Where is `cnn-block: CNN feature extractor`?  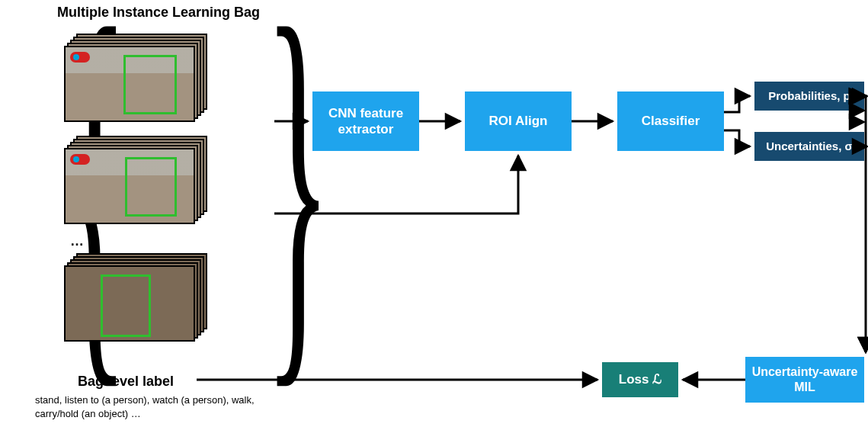
cnn-block: CNN feature extractor is located at coordinates (366, 121).